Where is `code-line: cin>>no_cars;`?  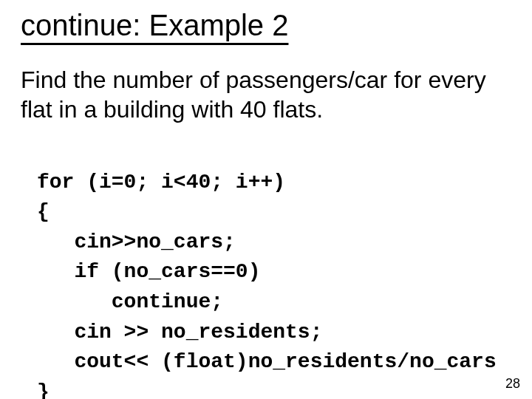
code-line: cin>>no_cars; is located at coordinates (136, 242).